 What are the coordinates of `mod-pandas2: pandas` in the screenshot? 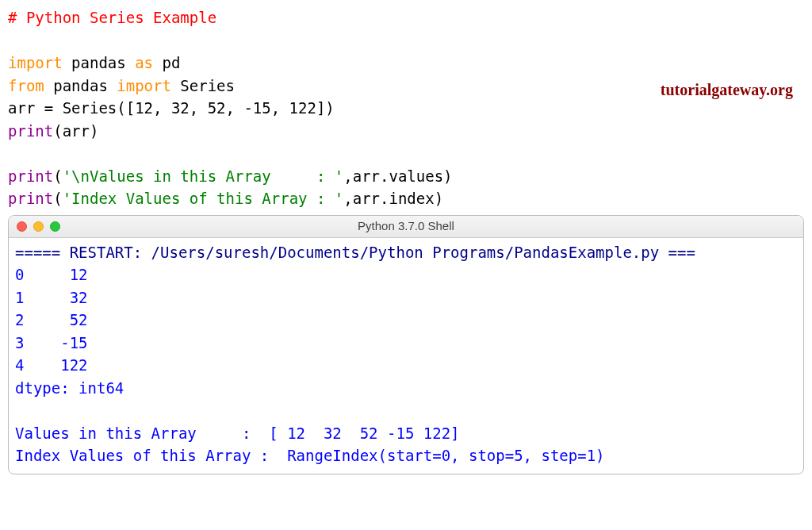 It's located at (81, 86).